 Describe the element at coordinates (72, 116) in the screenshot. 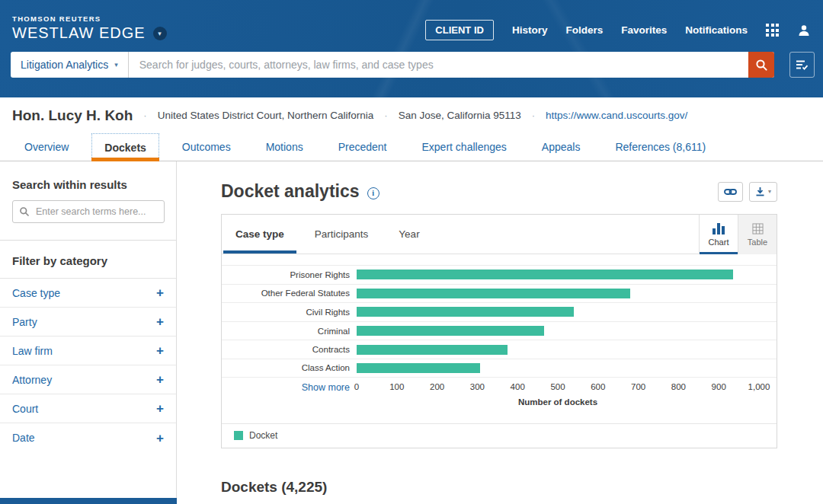

I see `judge-name: Hon. Lucy H. Koh` at that location.